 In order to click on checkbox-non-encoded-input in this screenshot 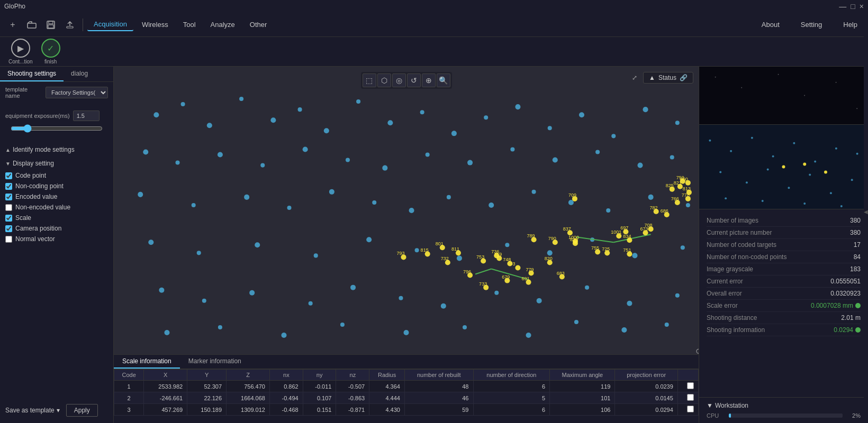, I will do `click(8, 207)`.